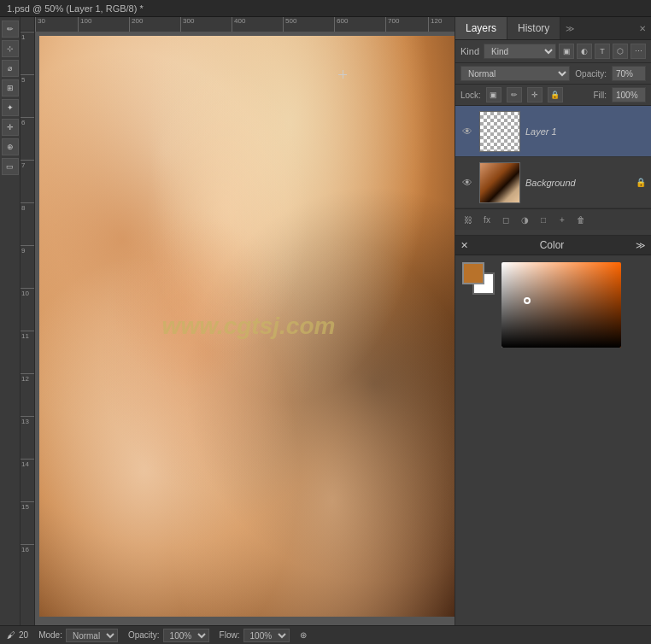  I want to click on ruler-tick-v: 12, so click(27, 378).